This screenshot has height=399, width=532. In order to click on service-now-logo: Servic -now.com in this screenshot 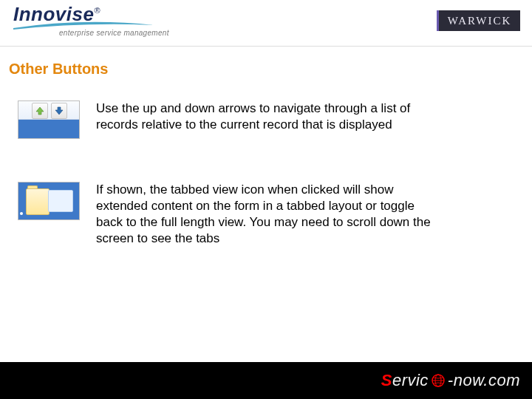, I will do `click(451, 381)`.